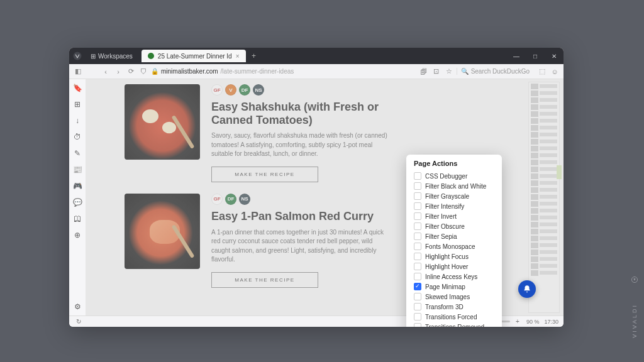 The height and width of the screenshot is (362, 644). I want to click on url-host: minimalistbaker.com, so click(190, 72).